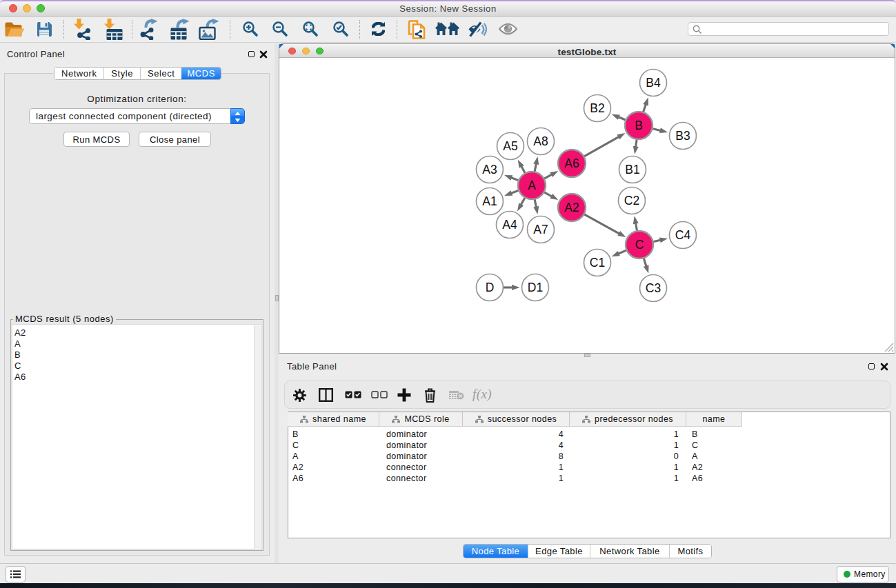  What do you see at coordinates (640, 245) in the screenshot?
I see `svg-text: C` at bounding box center [640, 245].